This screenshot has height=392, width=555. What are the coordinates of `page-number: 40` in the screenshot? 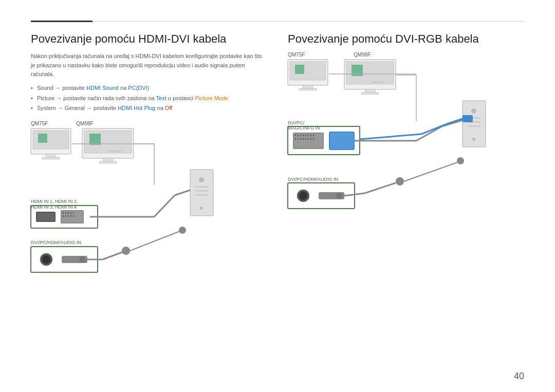 It's located at (519, 376).